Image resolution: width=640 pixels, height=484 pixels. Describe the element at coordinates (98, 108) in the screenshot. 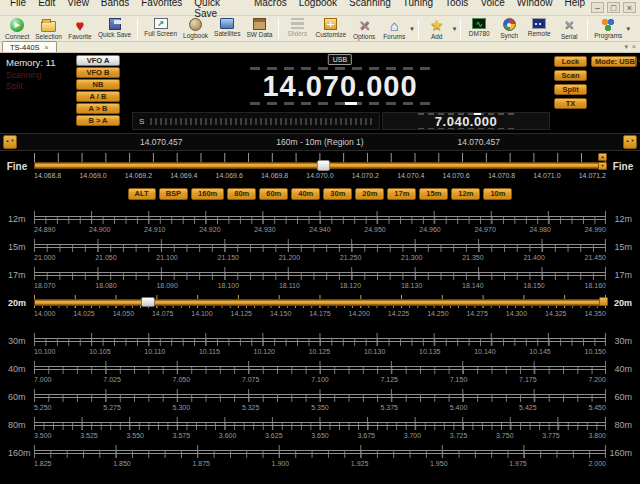

I see `a-b-button: A > B` at that location.